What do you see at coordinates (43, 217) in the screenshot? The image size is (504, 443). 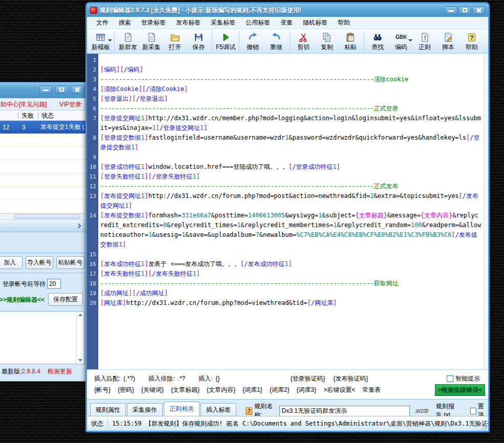 I see `horizontal-scrollbar` at bounding box center [43, 217].